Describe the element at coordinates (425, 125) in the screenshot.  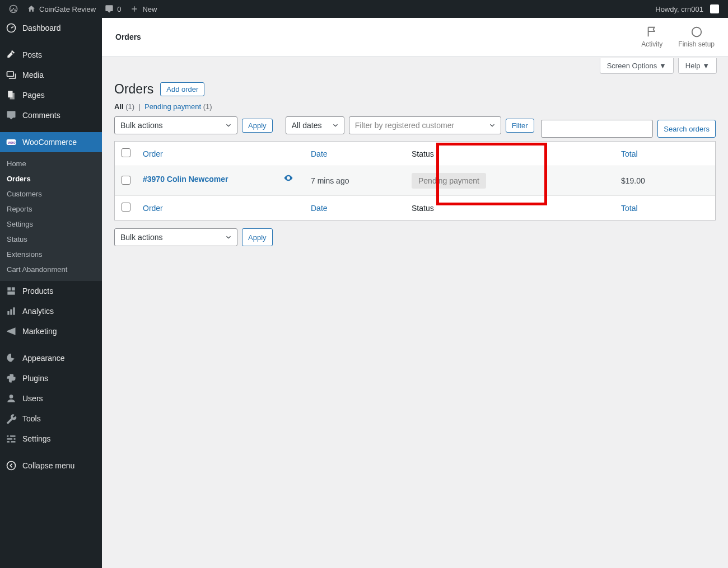
I see `customer-filter: Filter by registered customer` at that location.